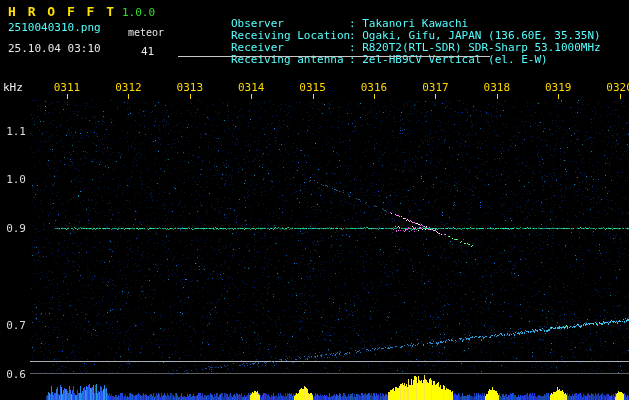 This screenshot has width=629, height=400. Describe the element at coordinates (312, 88) in the screenshot. I see `x-tick-label: 0315` at that location.